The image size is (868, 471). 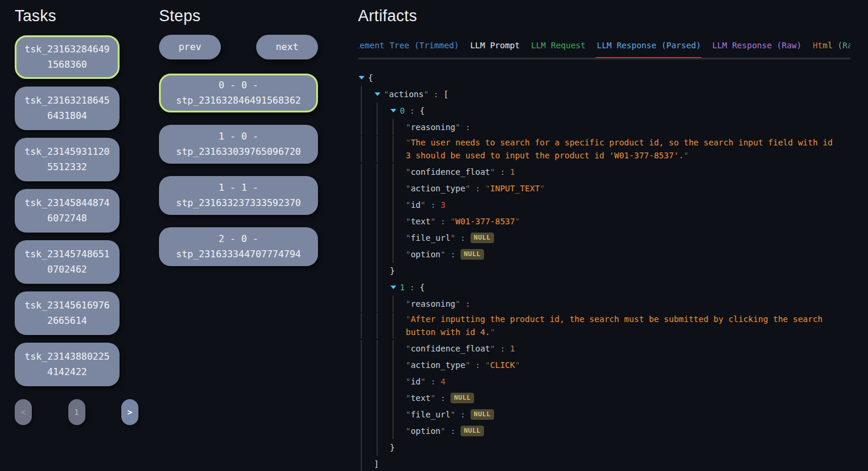 What do you see at coordinates (67, 57) in the screenshot?
I see `task-button: tsk_231632846491568360` at bounding box center [67, 57].